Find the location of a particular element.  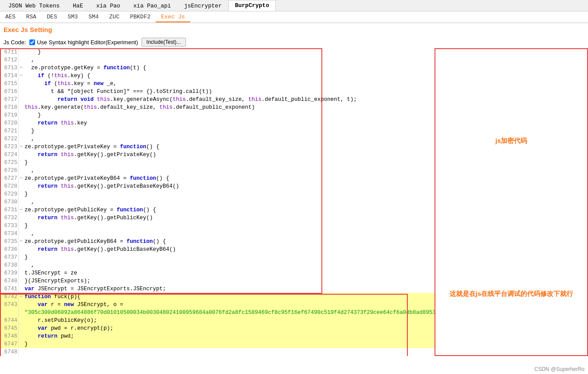

tab-exec-js: Exec Js is located at coordinates (173, 18).